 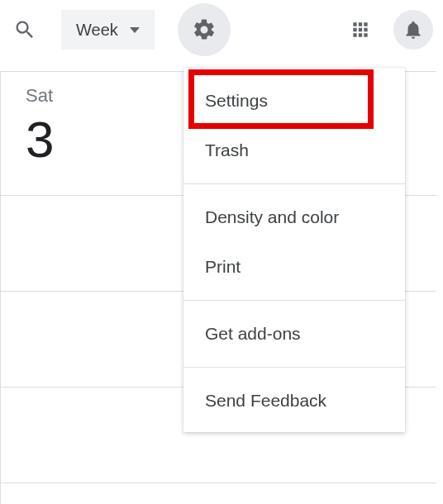 I want to click on search-icon, so click(x=25, y=30).